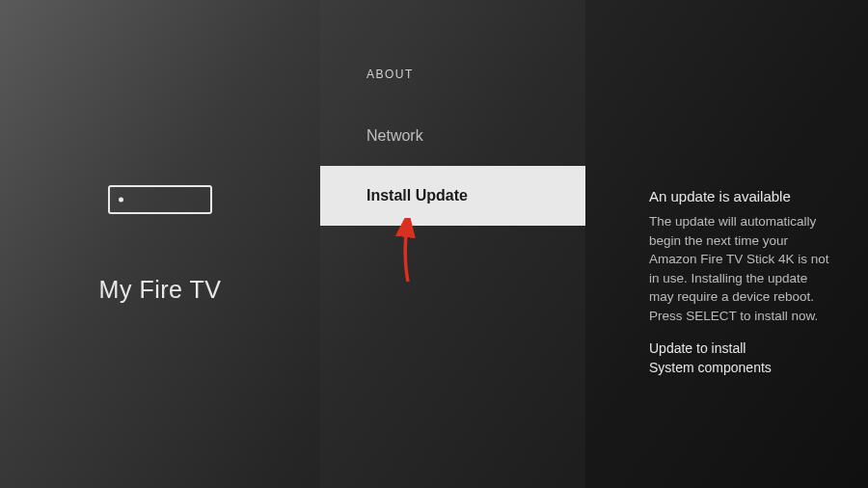 The height and width of the screenshot is (488, 868). Describe the element at coordinates (739, 348) in the screenshot. I see `detail-sub-heading: Update to install` at that location.